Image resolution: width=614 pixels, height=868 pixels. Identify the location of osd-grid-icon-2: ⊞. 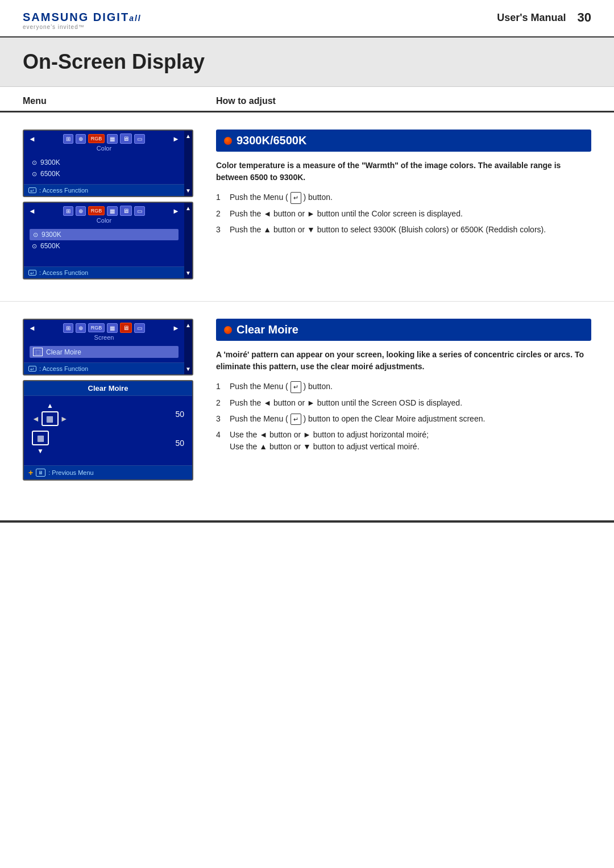
(68, 211).